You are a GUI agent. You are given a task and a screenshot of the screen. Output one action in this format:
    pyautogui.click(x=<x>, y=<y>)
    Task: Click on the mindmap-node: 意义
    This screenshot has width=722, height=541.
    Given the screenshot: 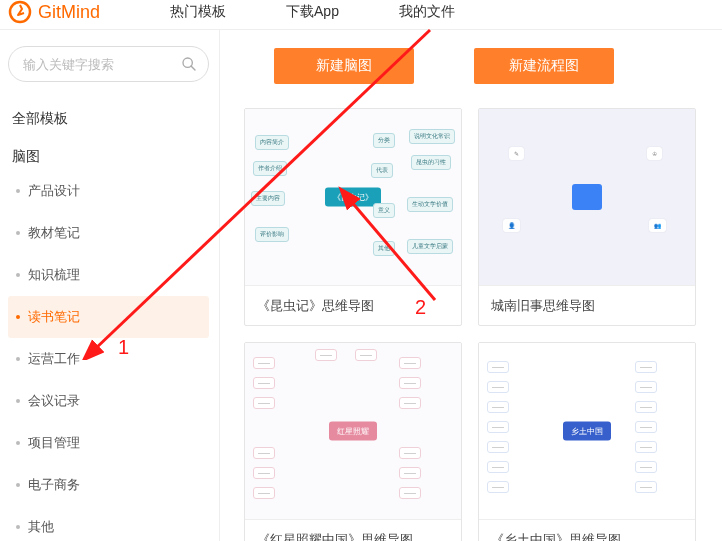 What is the action you would take?
    pyautogui.click(x=384, y=210)
    